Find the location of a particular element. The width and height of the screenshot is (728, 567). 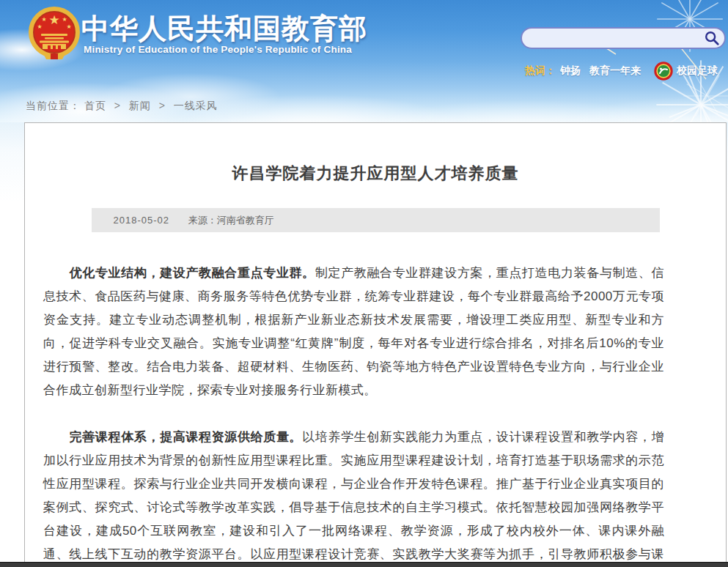

hotwords-bar: 热词： 钟扬 教育一年来 校园足球 is located at coordinates (622, 71).